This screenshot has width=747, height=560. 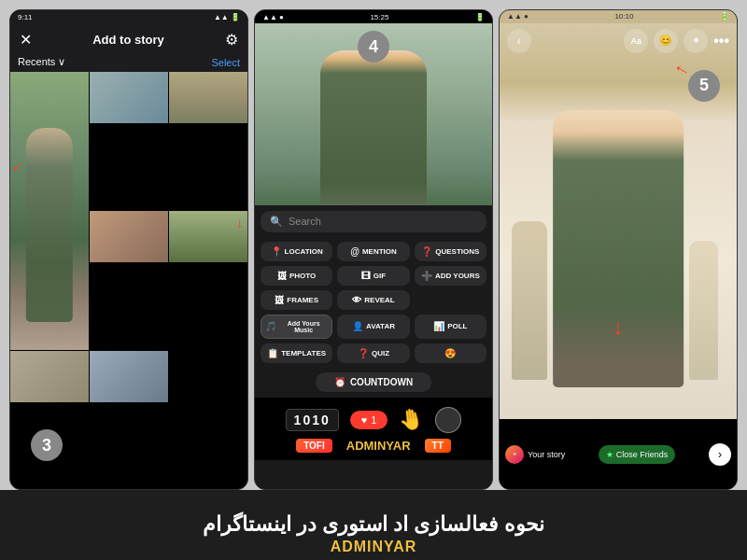 What do you see at coordinates (450, 353) in the screenshot?
I see `emoji-sticker: 😍` at bounding box center [450, 353].